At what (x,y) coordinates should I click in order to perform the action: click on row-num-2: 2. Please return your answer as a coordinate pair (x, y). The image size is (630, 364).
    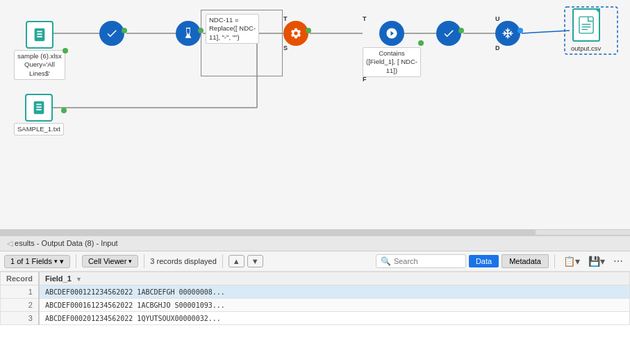
    Looking at the image, I should click on (19, 306).